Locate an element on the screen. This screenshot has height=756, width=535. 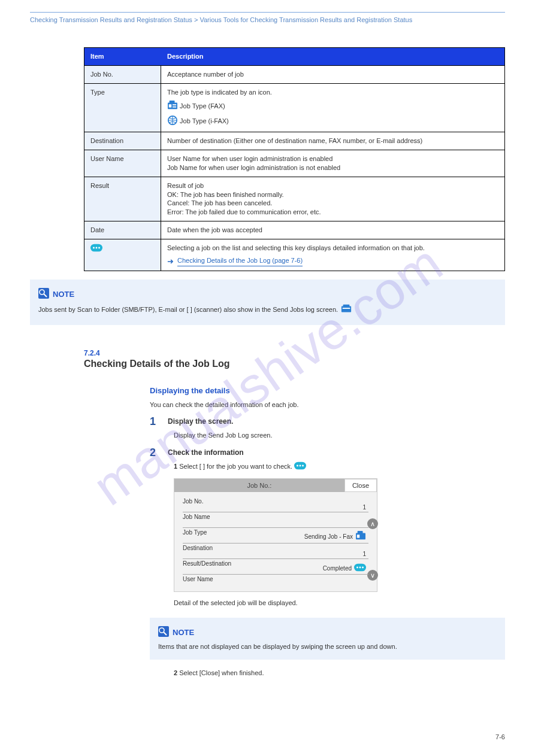
link-details-joblog: Checking Details of the Job Log (page 7-… is located at coordinates (240, 261).